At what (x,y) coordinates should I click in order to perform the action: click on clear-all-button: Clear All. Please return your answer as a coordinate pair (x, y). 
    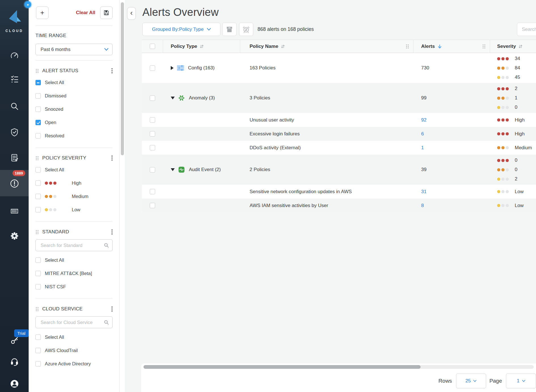
    Looking at the image, I should click on (86, 13).